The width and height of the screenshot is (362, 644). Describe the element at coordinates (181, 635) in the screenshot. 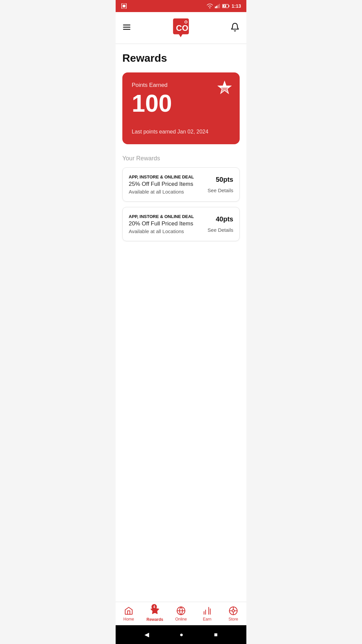

I see `android-nav: ◀ ● ■` at that location.